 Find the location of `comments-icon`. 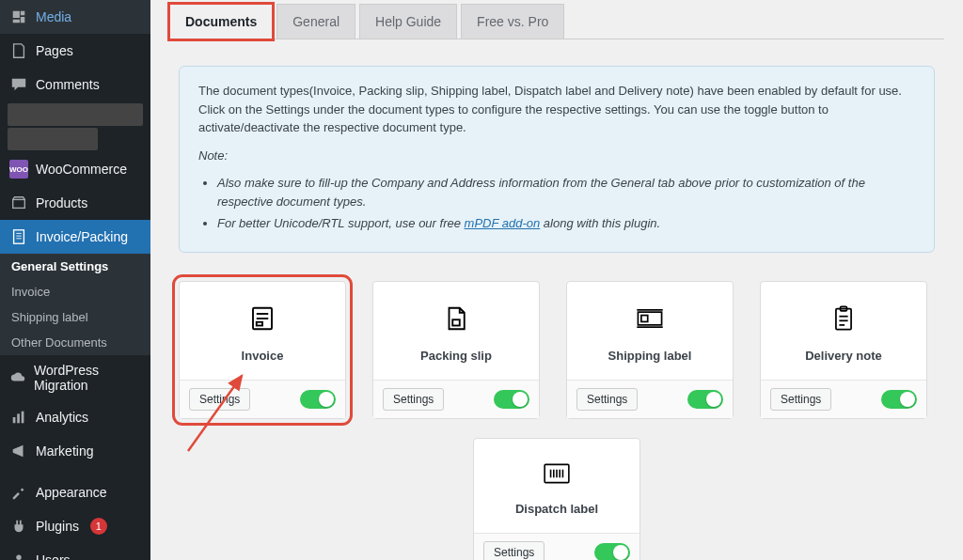

comments-icon is located at coordinates (19, 85).